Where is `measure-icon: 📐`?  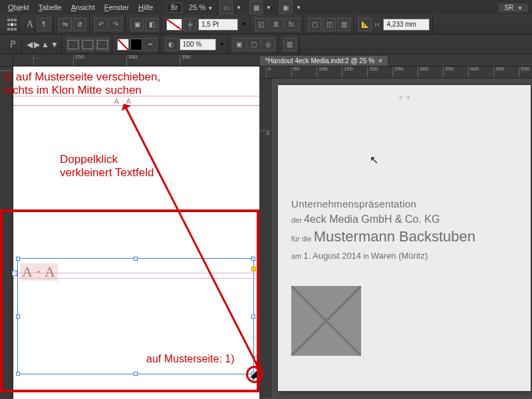
measure-icon: 📐 is located at coordinates (365, 25).